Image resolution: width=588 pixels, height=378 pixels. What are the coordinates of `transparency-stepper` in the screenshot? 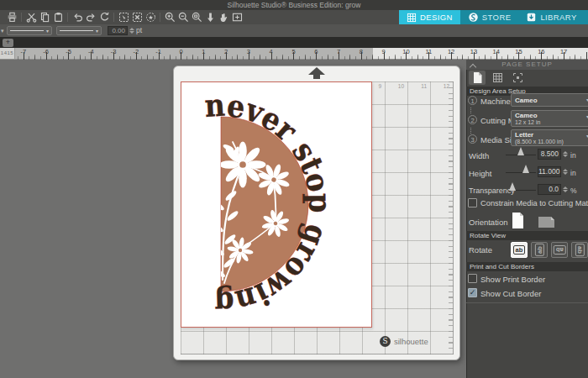 It's located at (564, 190).